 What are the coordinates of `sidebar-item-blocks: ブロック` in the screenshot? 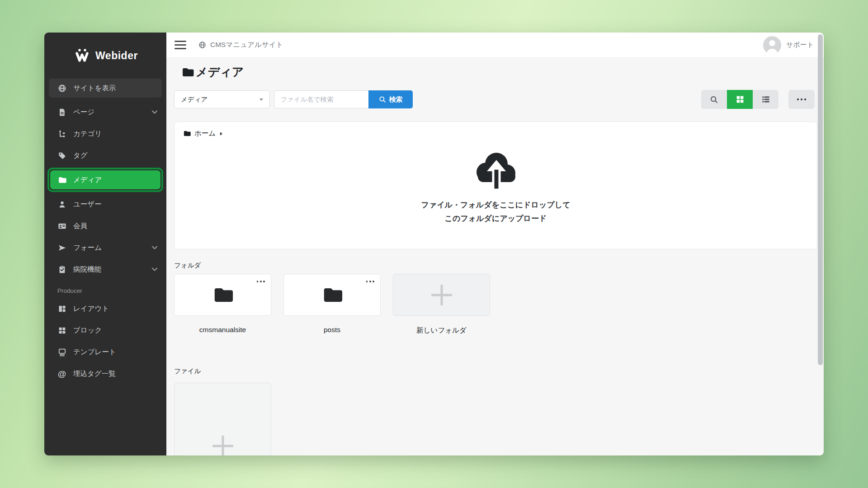 It's located at (105, 330).